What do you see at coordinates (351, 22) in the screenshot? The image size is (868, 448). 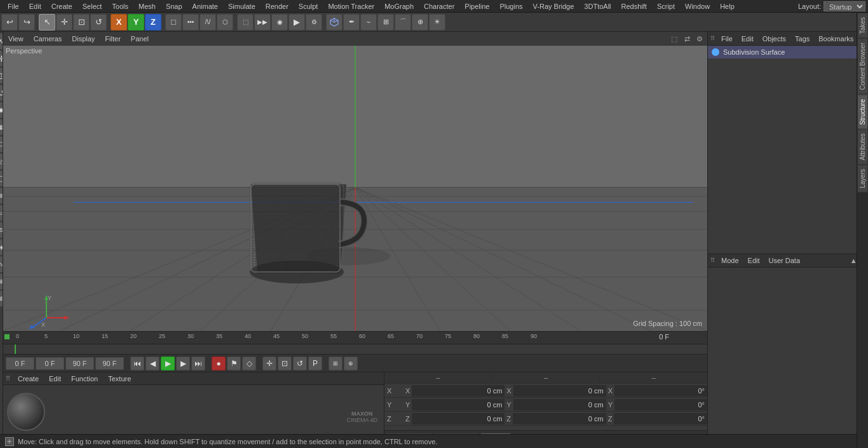 I see `pen-tool-button: ✒` at bounding box center [351, 22].